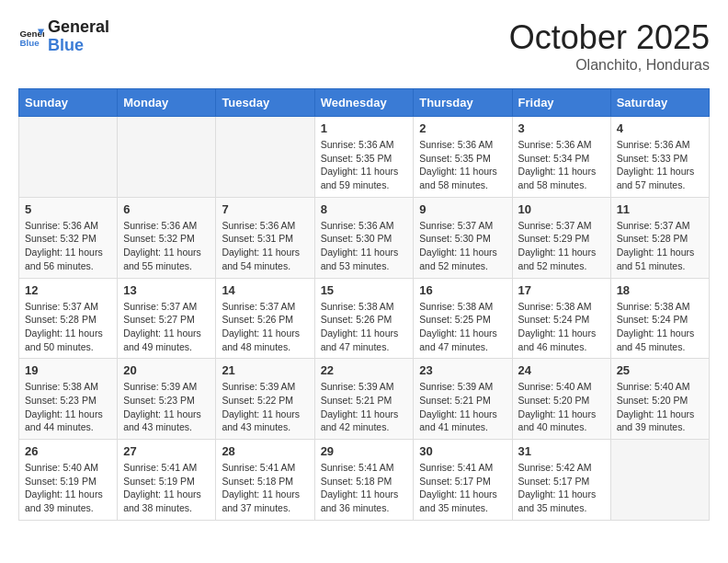  Describe the element at coordinates (609, 38) in the screenshot. I see `month-title: October 2025` at that location.